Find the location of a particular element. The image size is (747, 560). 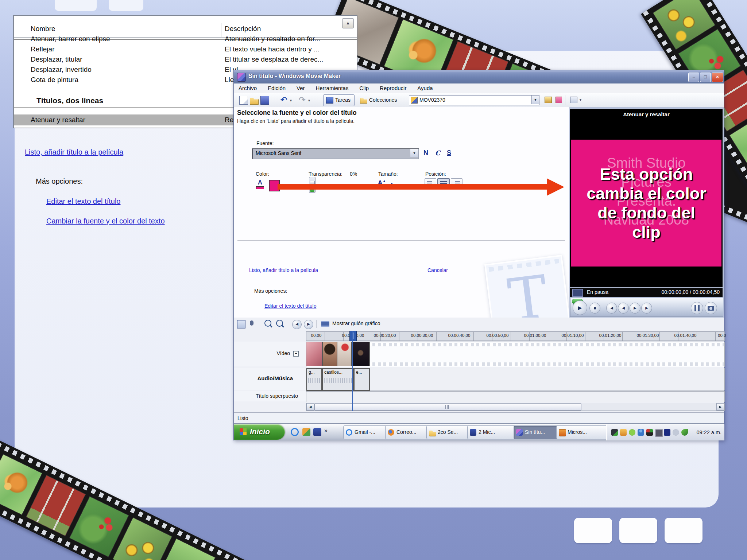

save-project-icon is located at coordinates (265, 100).